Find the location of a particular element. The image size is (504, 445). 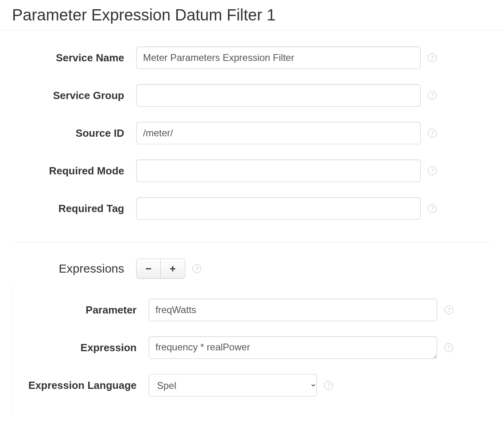

row-expression-language: Expression Language Spel ? is located at coordinates (252, 385).